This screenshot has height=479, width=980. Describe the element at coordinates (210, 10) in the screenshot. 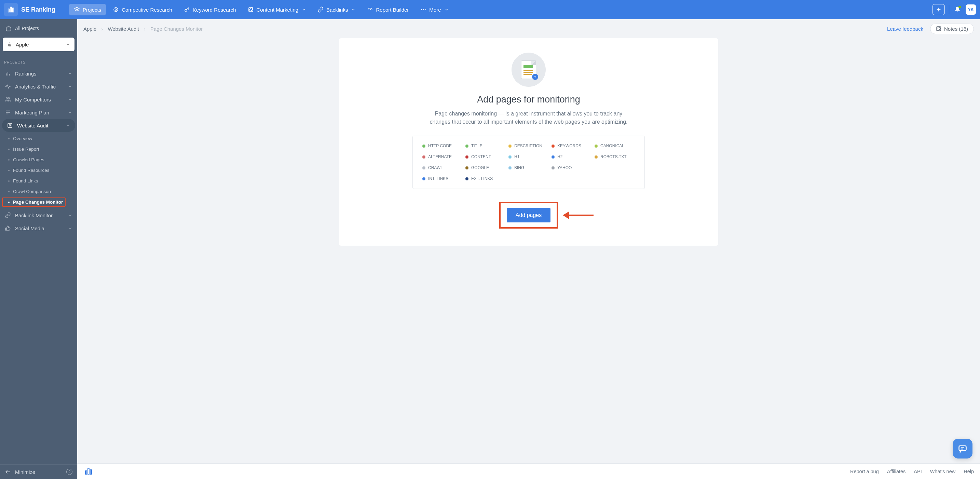

I see `nav-keyword-research: Keyword Research` at that location.